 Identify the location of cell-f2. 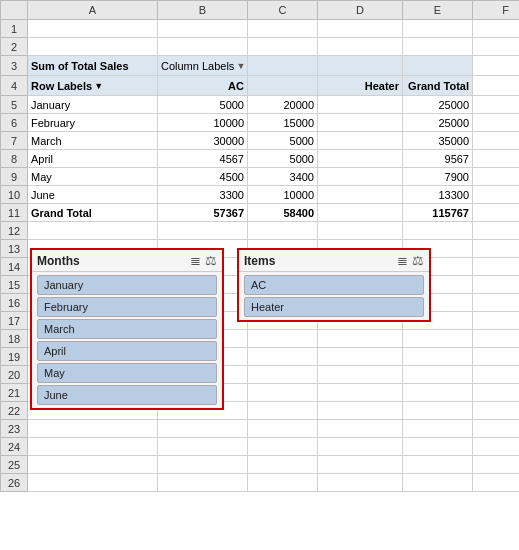
(496, 47).